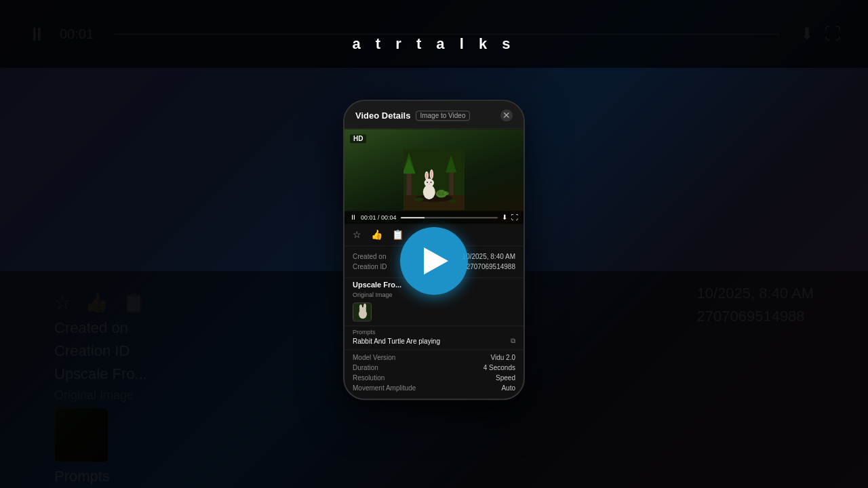 The height and width of the screenshot is (488, 868). I want to click on duration-label: Duration, so click(366, 367).